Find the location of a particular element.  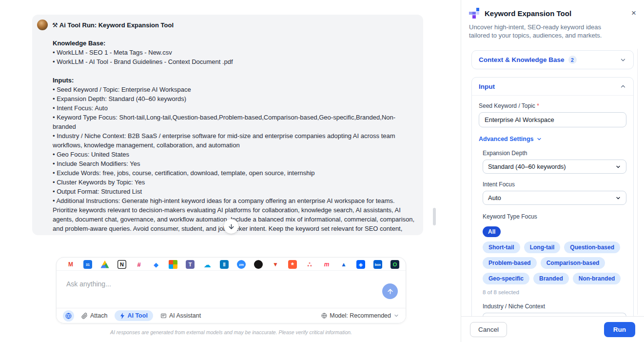

gmail-icon: M is located at coordinates (71, 264).